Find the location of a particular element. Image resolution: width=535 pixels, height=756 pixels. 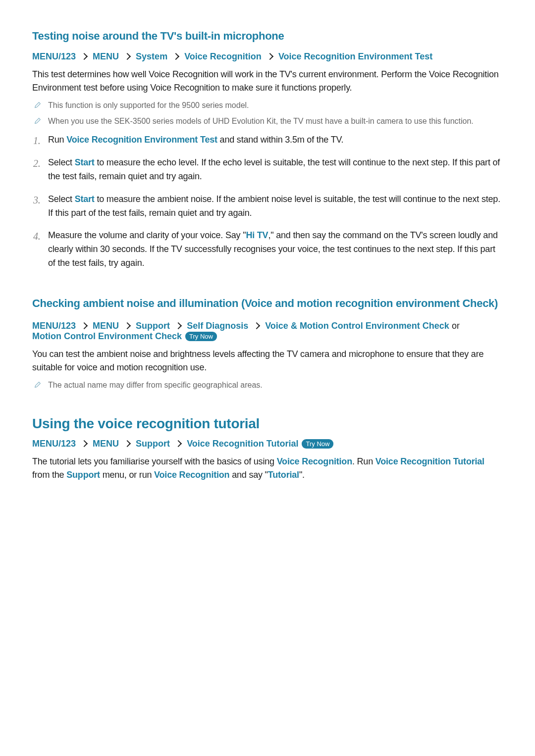

inline-term: Voice Recognition Tutorial is located at coordinates (430, 461).